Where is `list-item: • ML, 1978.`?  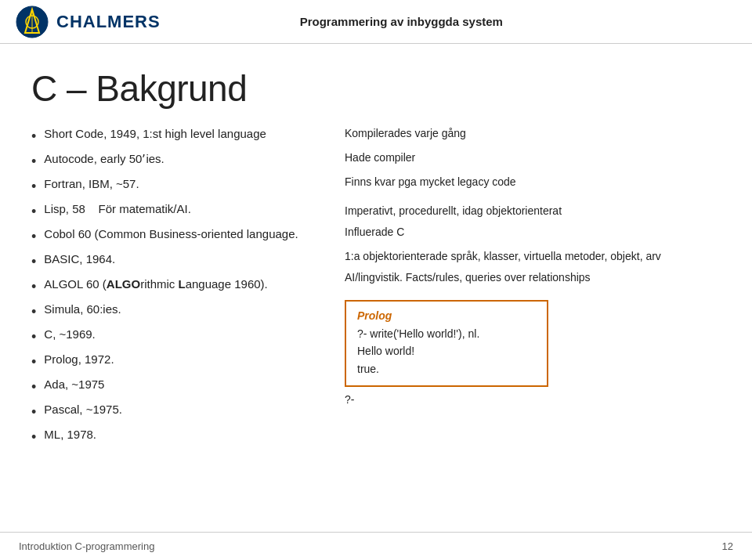
list-item: • ML, 1978. is located at coordinates (180, 437).